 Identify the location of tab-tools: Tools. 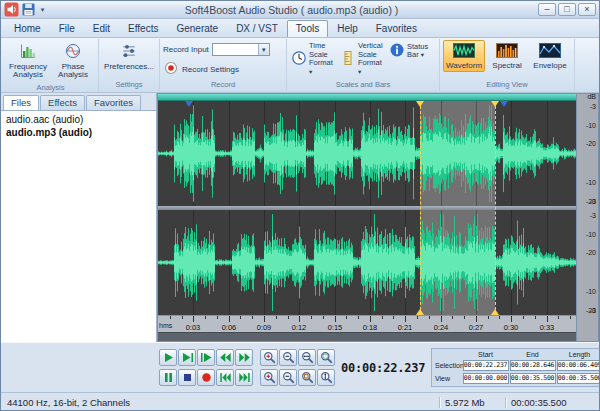
(308, 28).